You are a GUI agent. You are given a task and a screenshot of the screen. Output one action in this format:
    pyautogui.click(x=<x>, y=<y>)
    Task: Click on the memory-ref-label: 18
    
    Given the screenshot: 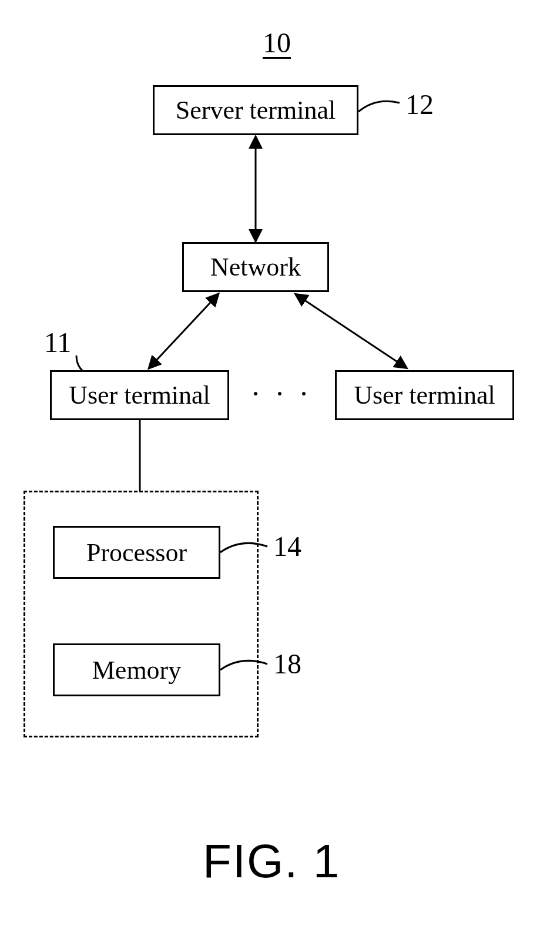 What is the action you would take?
    pyautogui.click(x=287, y=664)
    